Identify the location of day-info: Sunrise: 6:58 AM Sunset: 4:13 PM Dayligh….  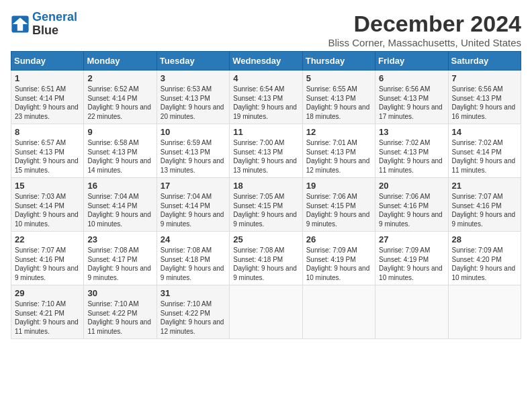
(120, 156).